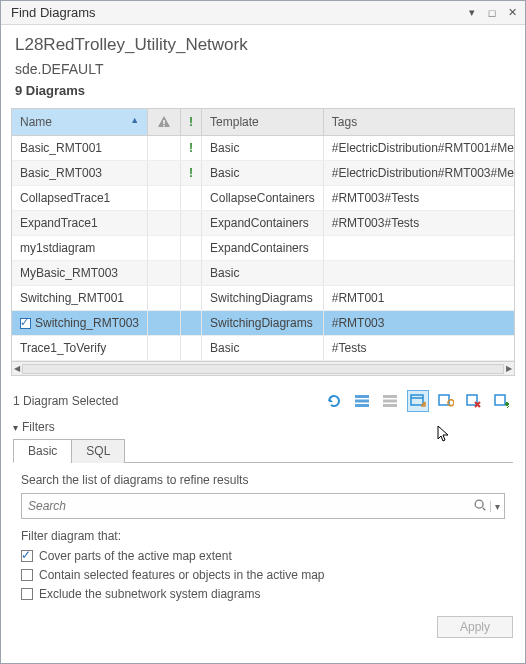 This screenshot has width=526, height=664. I want to click on rows-none-icon, so click(390, 401).